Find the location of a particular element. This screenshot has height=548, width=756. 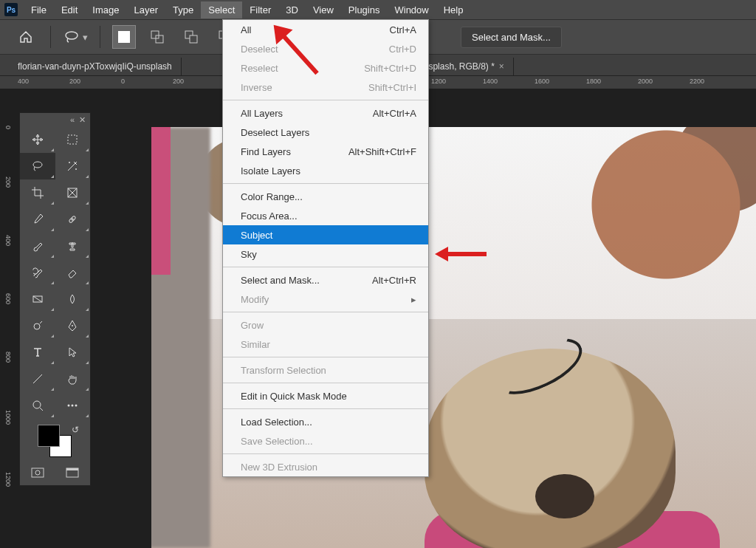

menu-layer: Layer is located at coordinates (146, 10).